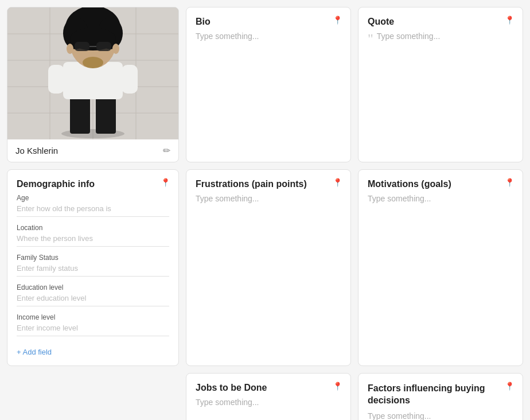 The height and width of the screenshot is (420, 530). I want to click on motivations-card: 📍 Motivations (goals) Type something..., so click(441, 267).